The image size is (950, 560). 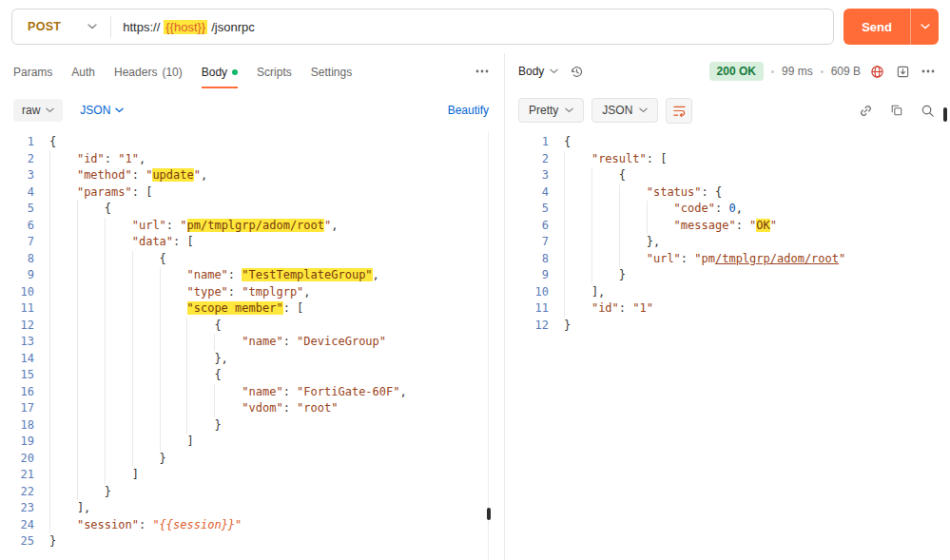 What do you see at coordinates (727, 293) in the screenshot?
I see `code-line: 10 ],` at bounding box center [727, 293].